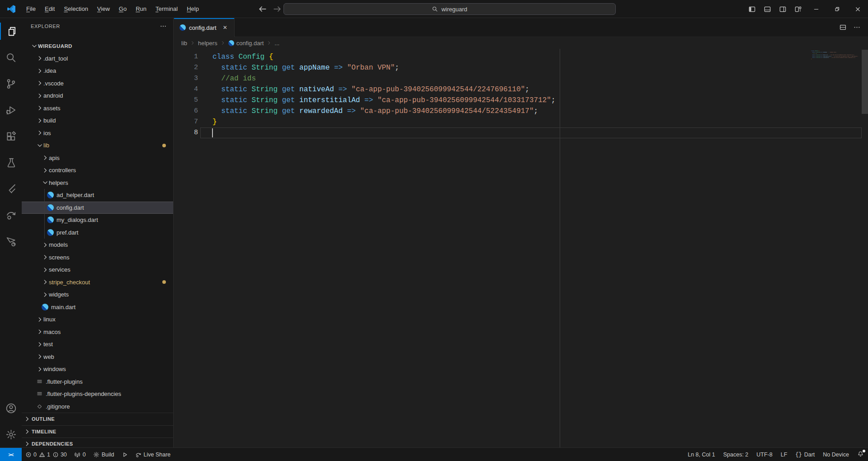 This screenshot has height=461, width=868. What do you see at coordinates (98, 71) in the screenshot?
I see `tree-item--idea: .idea` at bounding box center [98, 71].